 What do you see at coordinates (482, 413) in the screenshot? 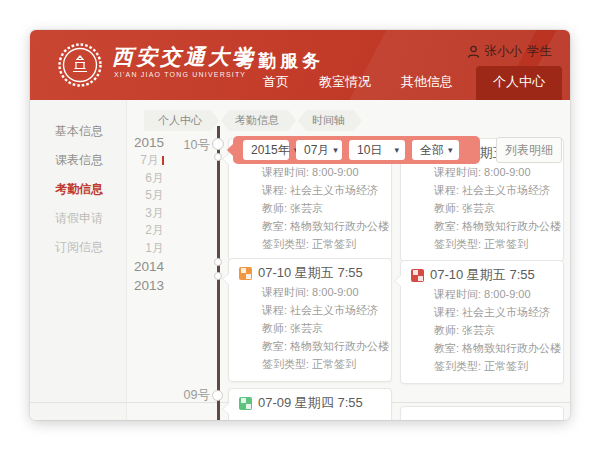
I see `attendance-card` at bounding box center [482, 413].